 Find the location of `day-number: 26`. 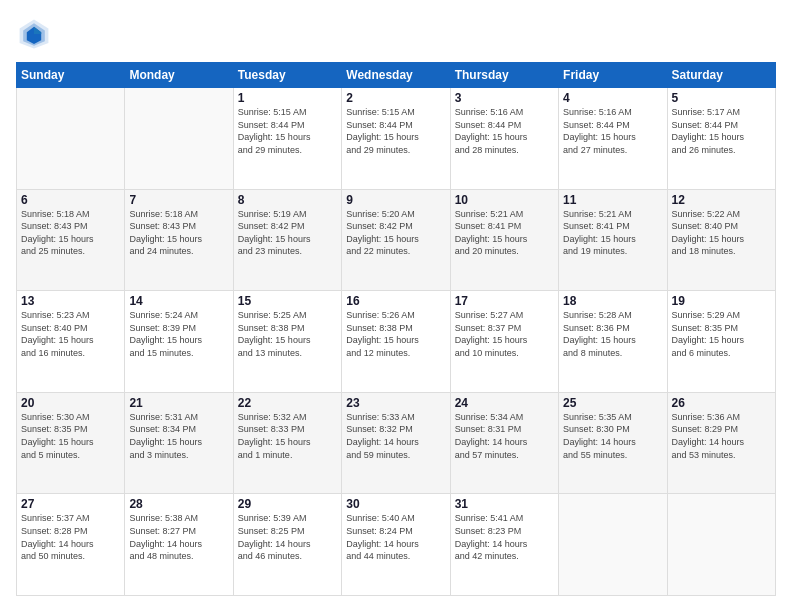

day-number: 26 is located at coordinates (722, 403).